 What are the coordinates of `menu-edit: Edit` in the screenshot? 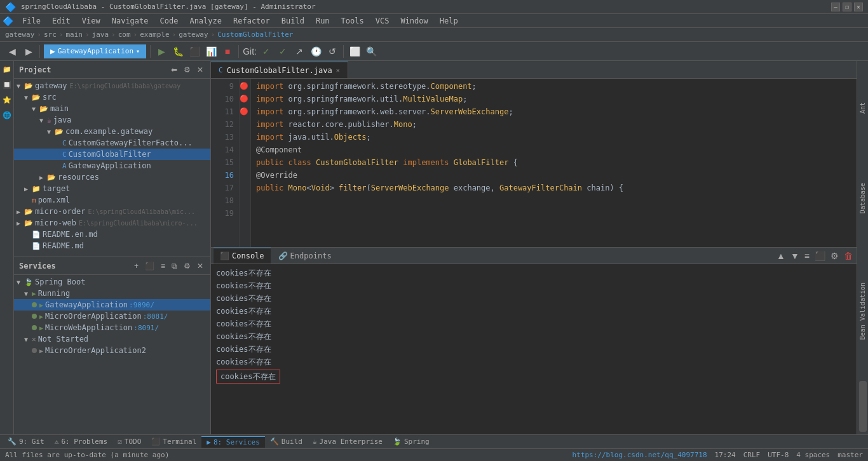 It's located at (61, 21).